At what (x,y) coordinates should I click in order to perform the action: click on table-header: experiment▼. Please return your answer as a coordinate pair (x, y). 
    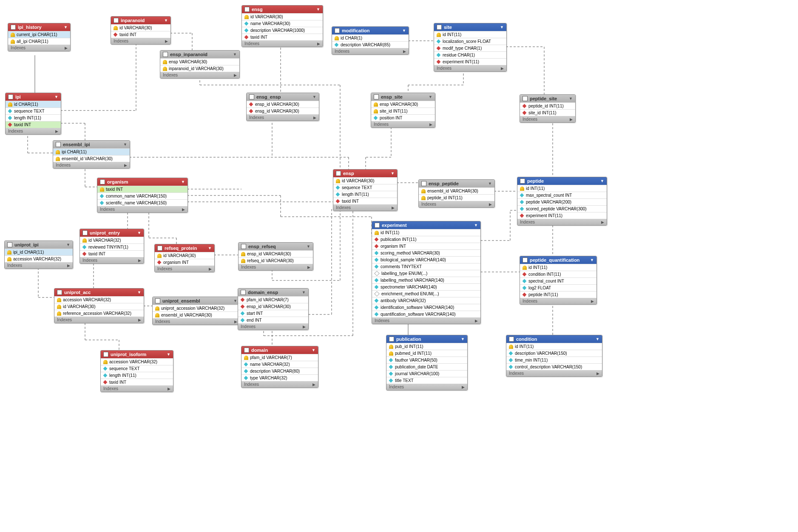
    Looking at the image, I should click on (426, 225).